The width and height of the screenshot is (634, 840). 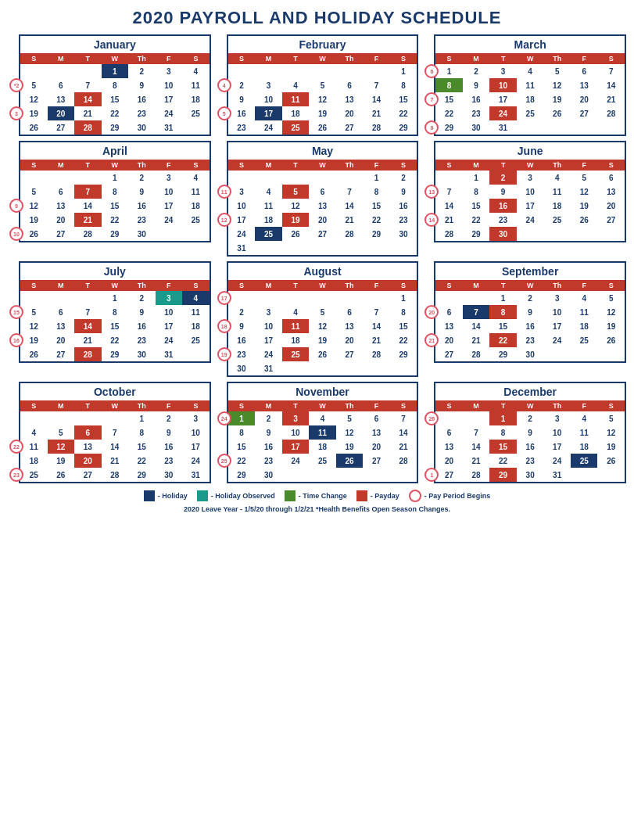 What do you see at coordinates (362, 496) in the screenshot?
I see `payday-box` at bounding box center [362, 496].